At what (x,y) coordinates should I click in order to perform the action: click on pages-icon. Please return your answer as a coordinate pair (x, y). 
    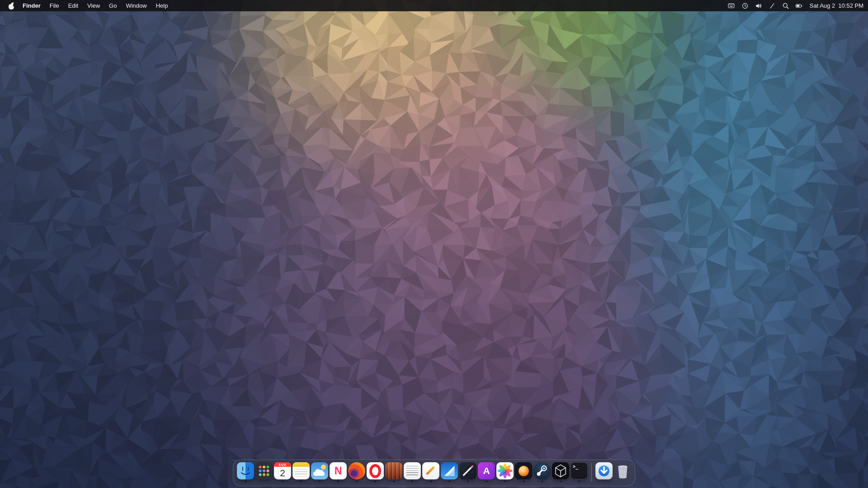
    Looking at the image, I should click on (431, 471).